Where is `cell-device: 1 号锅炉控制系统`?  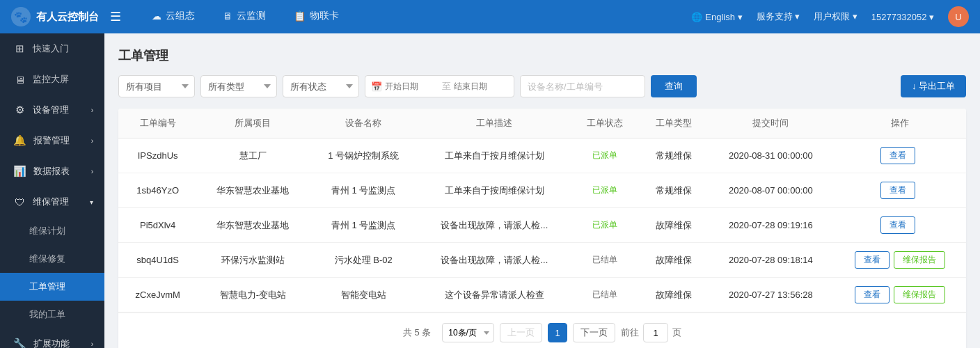 cell-device: 1 号锅炉控制系统 is located at coordinates (363, 156).